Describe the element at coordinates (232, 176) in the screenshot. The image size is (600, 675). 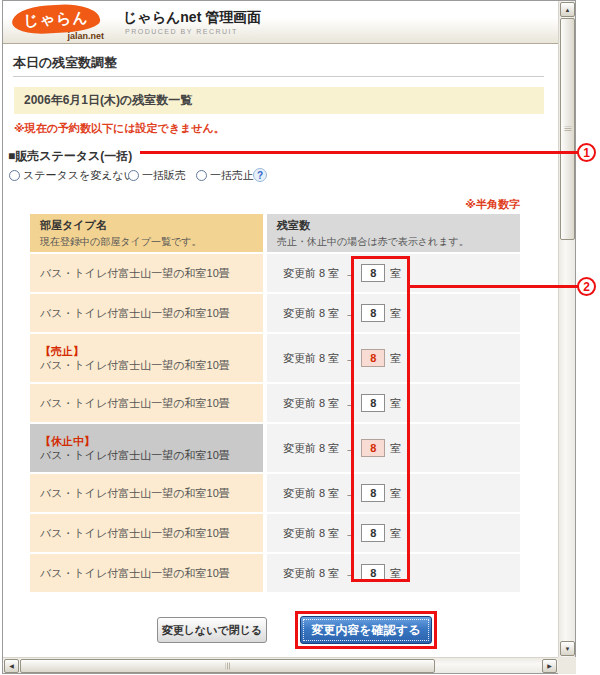
I see `radio-label: 一括売止` at that location.